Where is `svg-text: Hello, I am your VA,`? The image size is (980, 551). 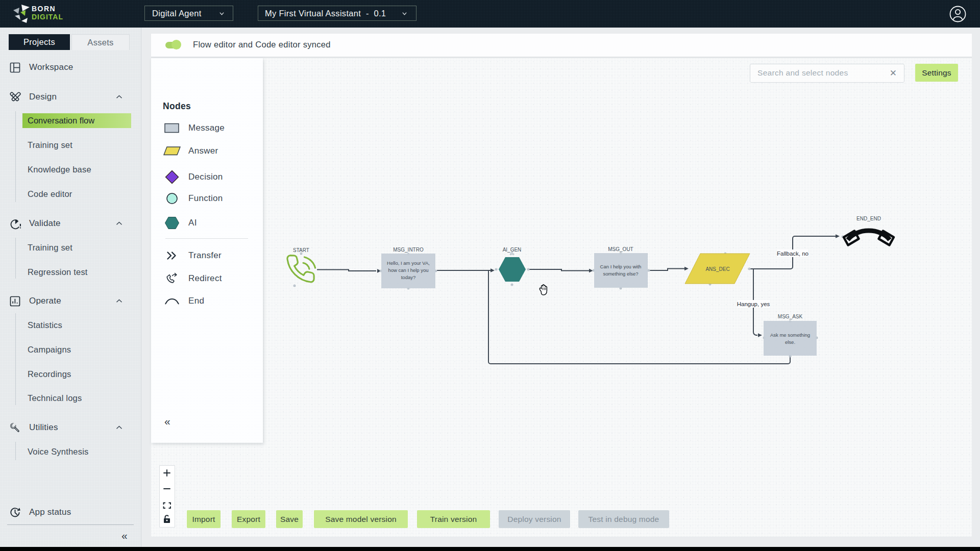 svg-text: Hello, I am your VA, is located at coordinates (408, 263).